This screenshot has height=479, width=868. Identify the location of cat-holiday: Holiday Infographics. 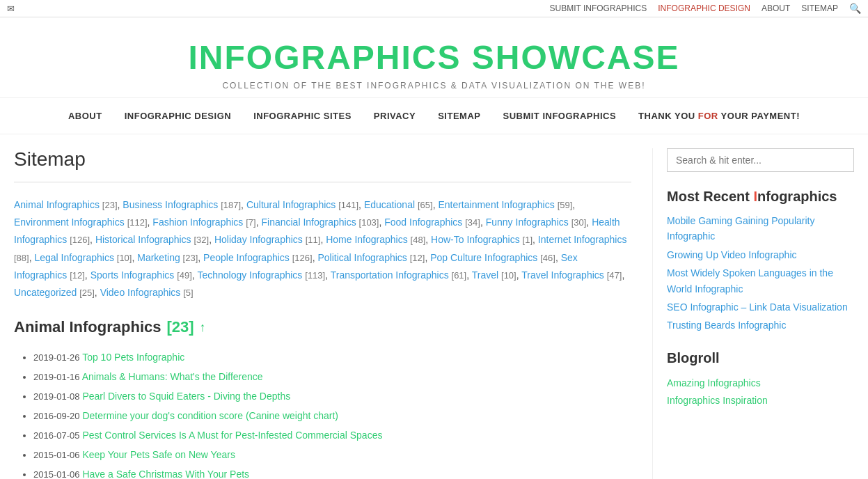
(259, 240).